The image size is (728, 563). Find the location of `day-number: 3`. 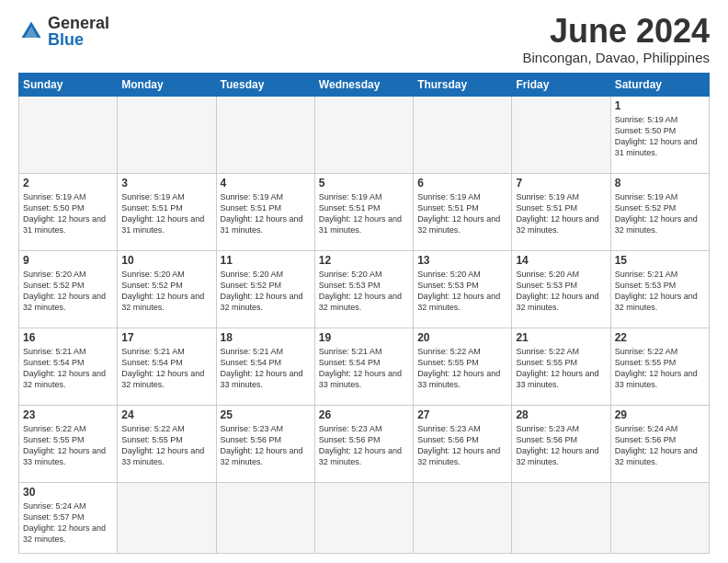

day-number: 3 is located at coordinates (166, 183).